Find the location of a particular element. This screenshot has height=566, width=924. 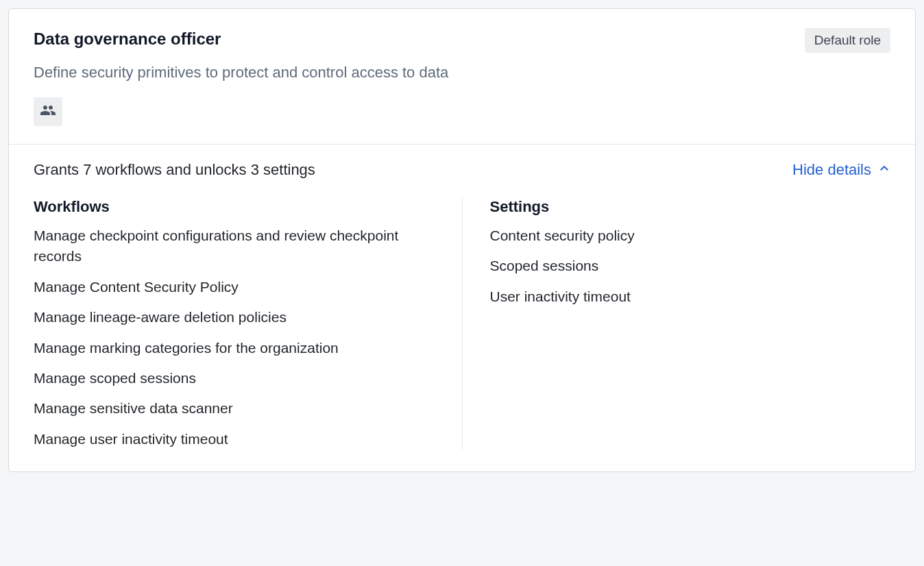

toggle-label: Hide details is located at coordinates (832, 170).